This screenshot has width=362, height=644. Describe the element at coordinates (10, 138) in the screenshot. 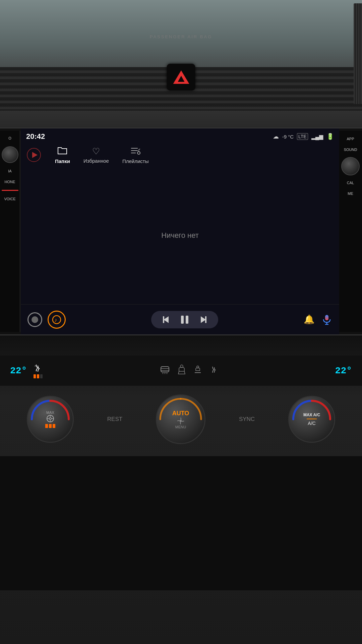

I see `sidebar-item-o: O` at that location.